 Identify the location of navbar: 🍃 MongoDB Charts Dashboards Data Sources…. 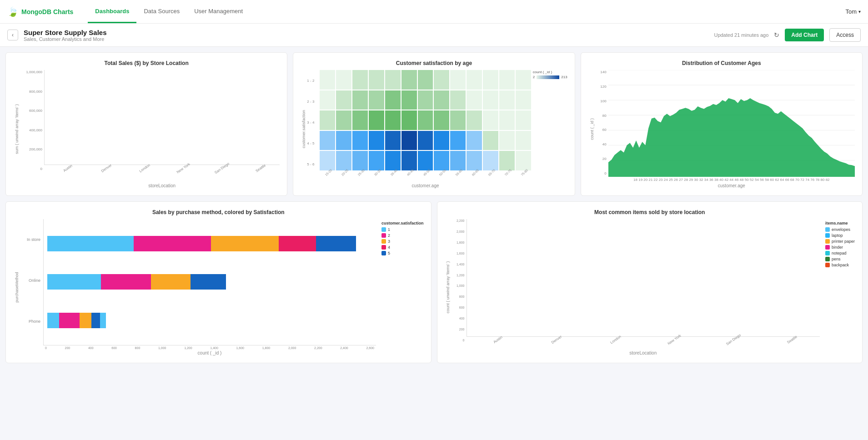
(434, 12).